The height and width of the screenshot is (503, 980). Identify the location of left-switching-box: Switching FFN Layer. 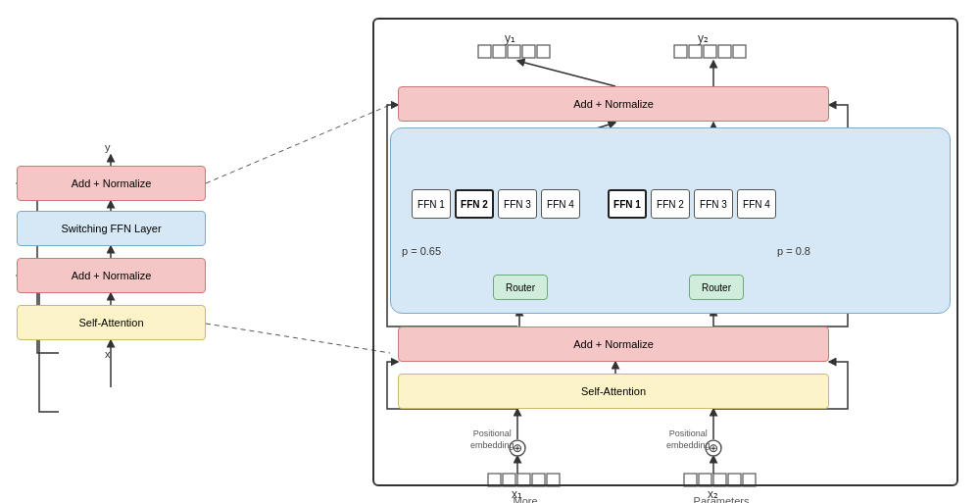
(112, 228).